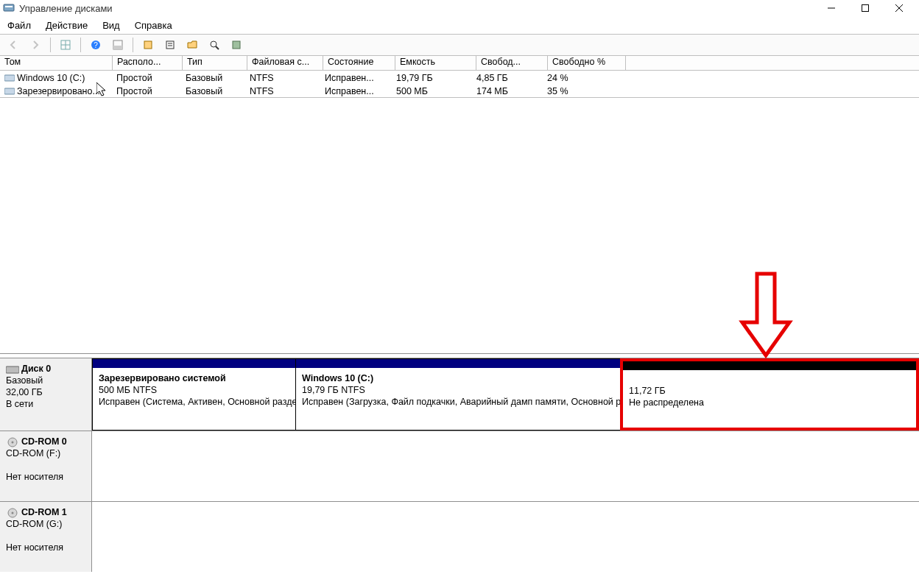  Describe the element at coordinates (147, 63) in the screenshot. I see `col-layout: Располо...` at that location.